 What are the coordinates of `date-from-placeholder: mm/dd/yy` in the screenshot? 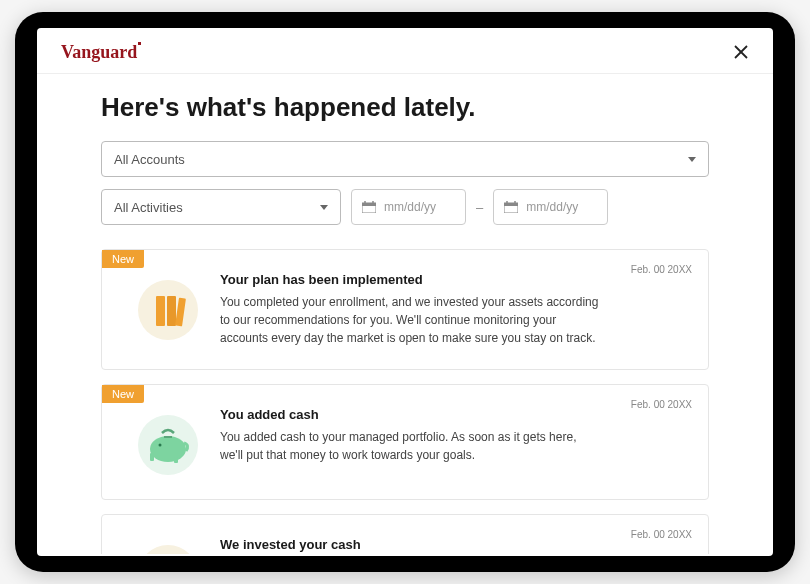 It's located at (410, 207).